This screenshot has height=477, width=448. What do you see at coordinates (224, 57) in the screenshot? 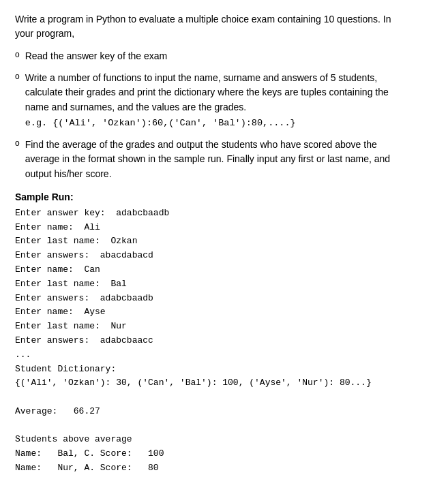
I see `bullet-item-1: o Read the answer key of the exam` at bounding box center [224, 57].